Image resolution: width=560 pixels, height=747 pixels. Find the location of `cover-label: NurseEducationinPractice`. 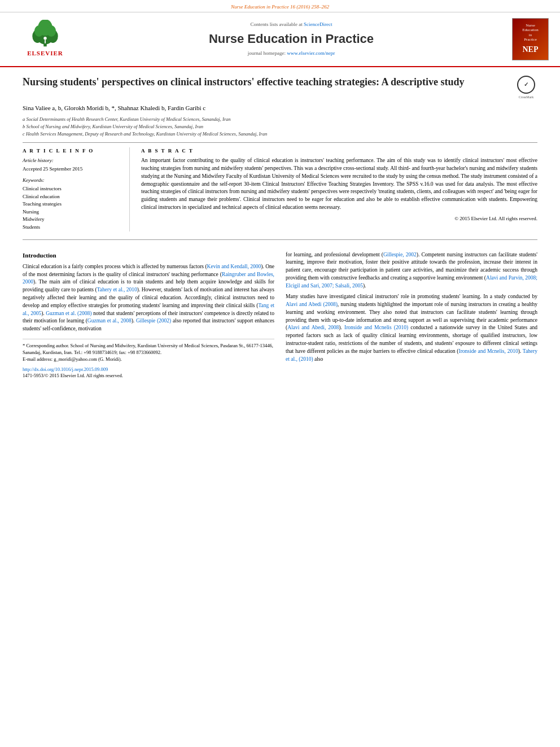

cover-label: NurseEducationinPractice is located at coordinates (530, 33).